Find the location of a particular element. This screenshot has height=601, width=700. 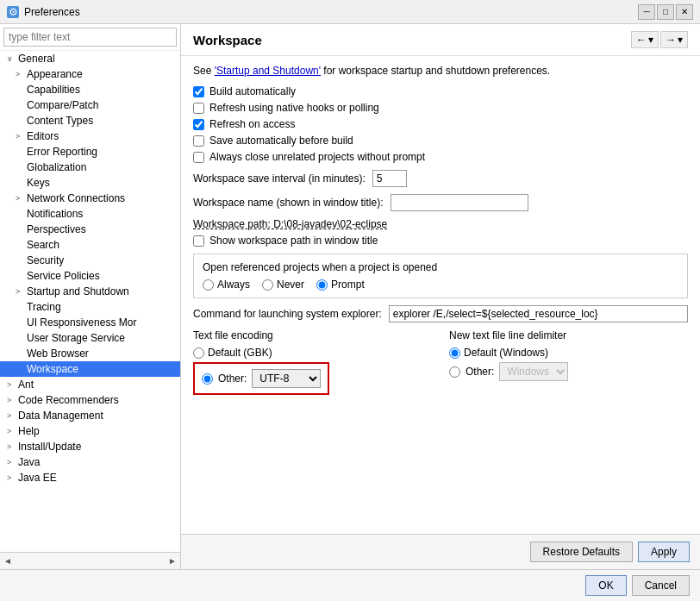

show-path-checkbox is located at coordinates (198, 241).